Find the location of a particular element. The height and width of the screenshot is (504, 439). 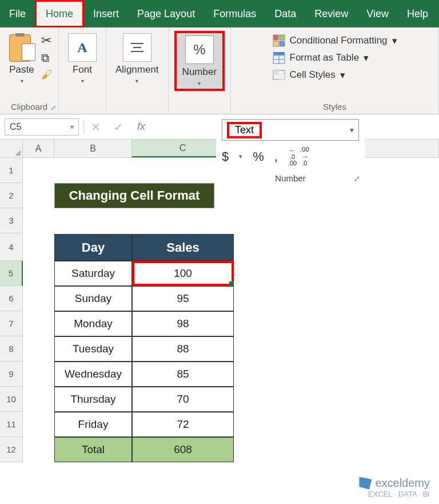

alignment-icon is located at coordinates (137, 47).